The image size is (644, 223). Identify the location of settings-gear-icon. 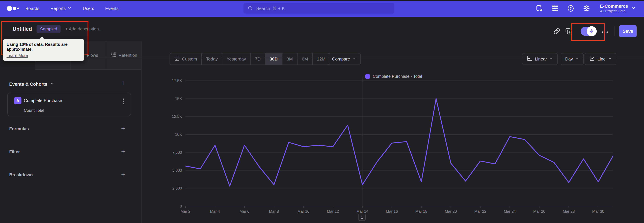
(586, 9).